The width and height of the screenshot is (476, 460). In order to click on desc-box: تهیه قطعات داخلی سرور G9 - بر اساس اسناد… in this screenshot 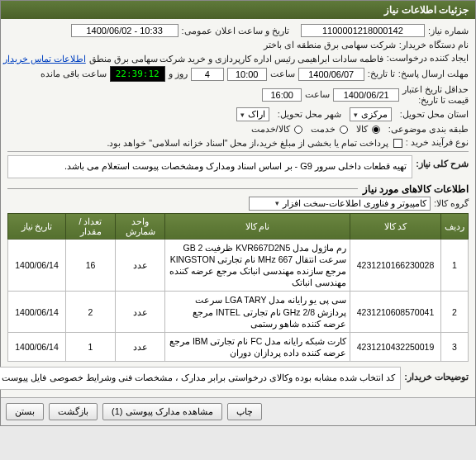, I will do `click(210, 167)`.